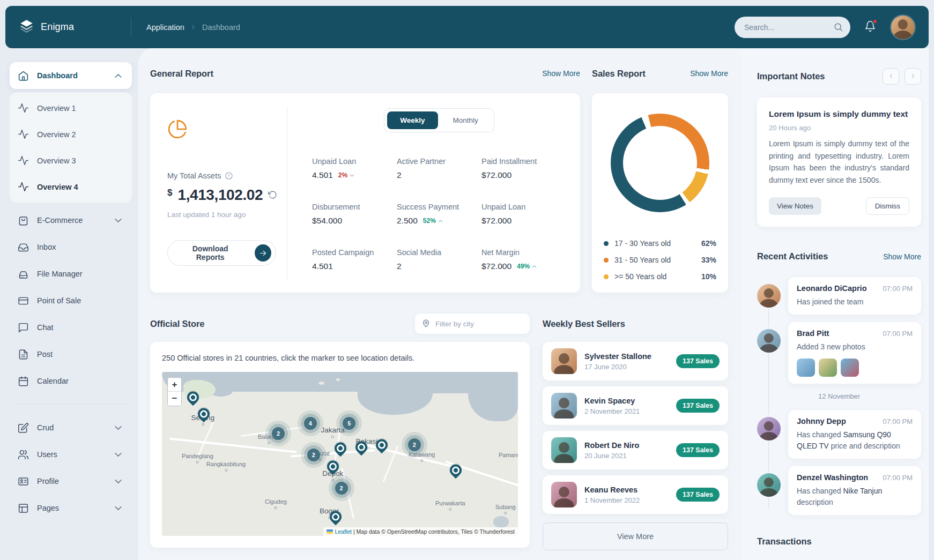 The image size is (934, 560). Describe the element at coordinates (870, 27) in the screenshot. I see `notifications-button` at that location.